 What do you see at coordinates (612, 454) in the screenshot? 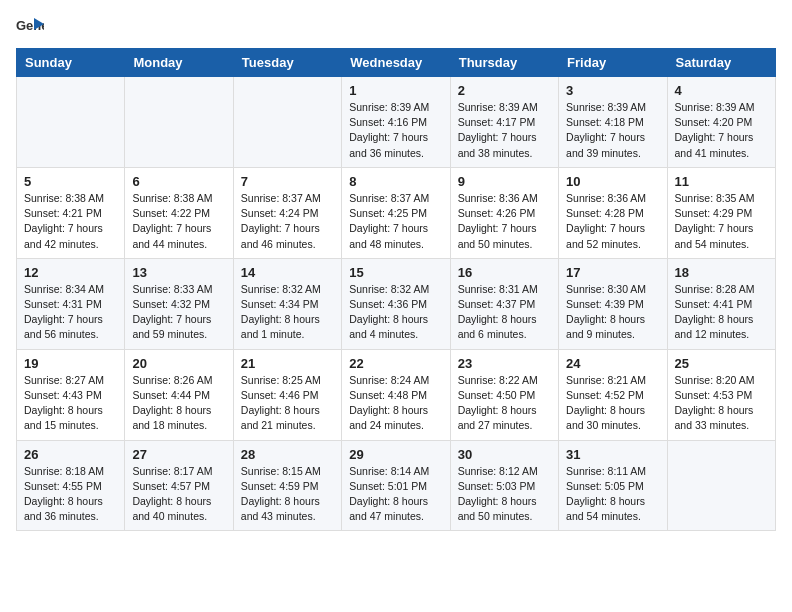
I see `day-number: 31` at bounding box center [612, 454].